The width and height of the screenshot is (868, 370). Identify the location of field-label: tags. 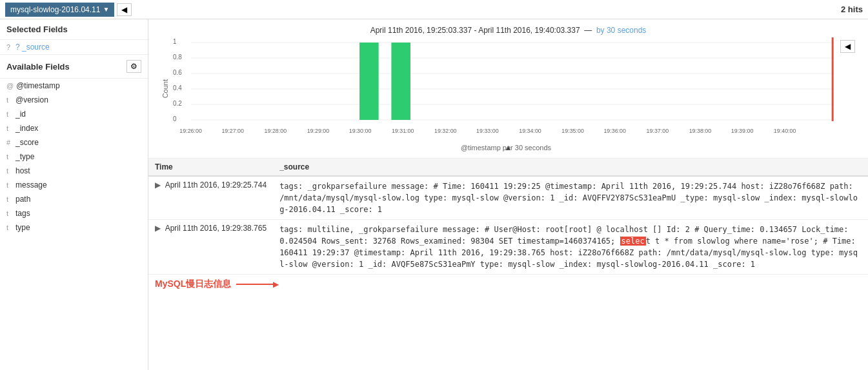
(79, 213).